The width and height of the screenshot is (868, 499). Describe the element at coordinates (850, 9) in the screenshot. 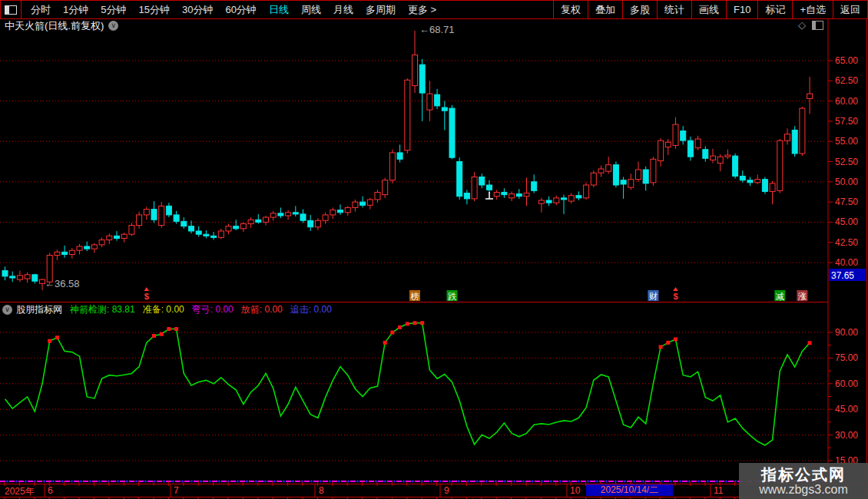

I see `tool-button-返回: 返回` at that location.